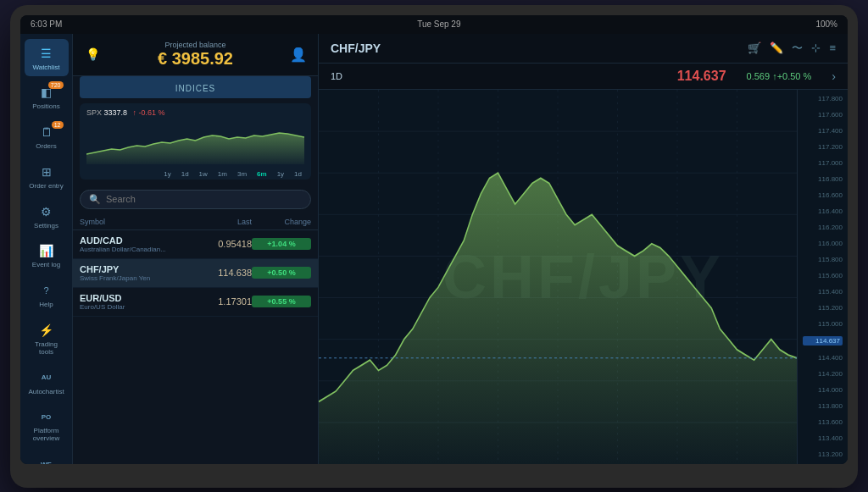 Image resolution: width=868 pixels, height=492 pixels. I want to click on cart-icon: 🛒, so click(754, 47).